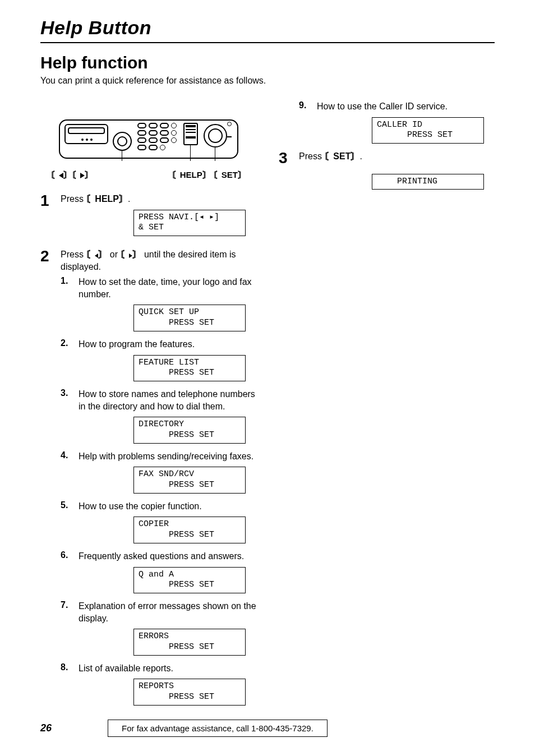 The image size is (535, 756). Describe the element at coordinates (158, 669) in the screenshot. I see `list-item: 8. List of available reports.` at that location.